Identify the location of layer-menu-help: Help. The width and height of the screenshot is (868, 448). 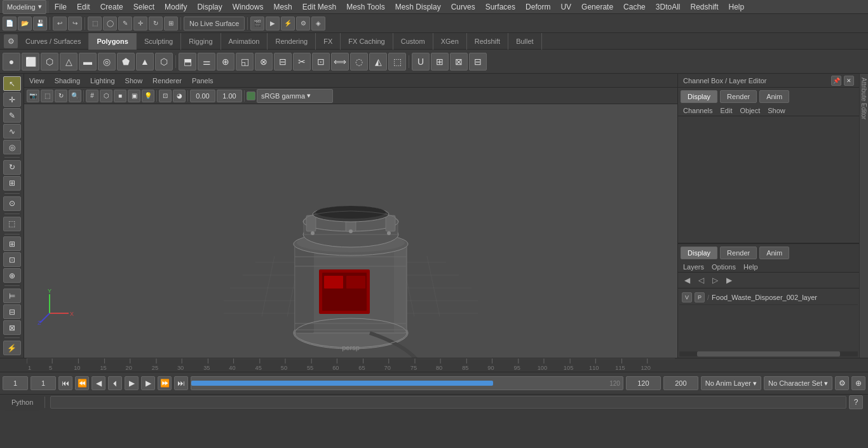
(751, 267).